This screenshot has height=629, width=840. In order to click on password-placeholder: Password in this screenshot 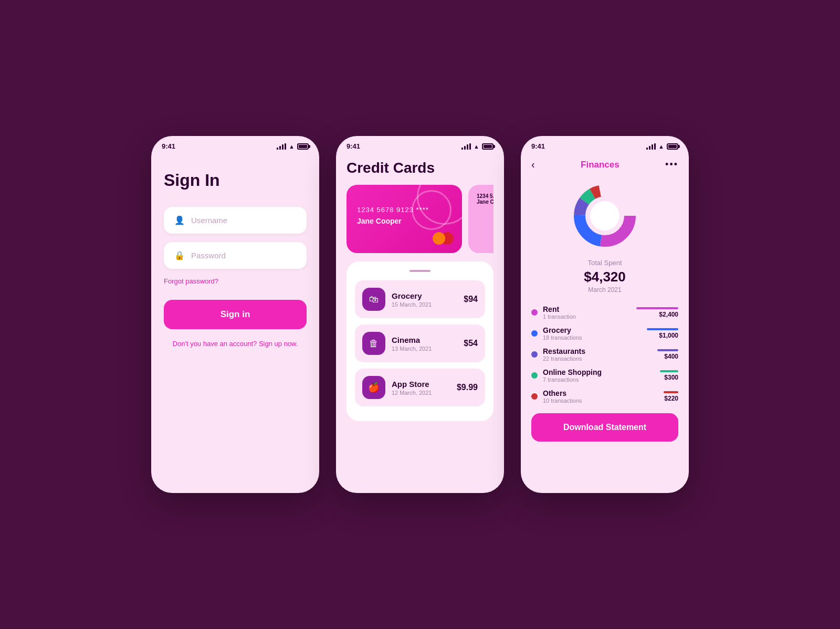, I will do `click(208, 255)`.